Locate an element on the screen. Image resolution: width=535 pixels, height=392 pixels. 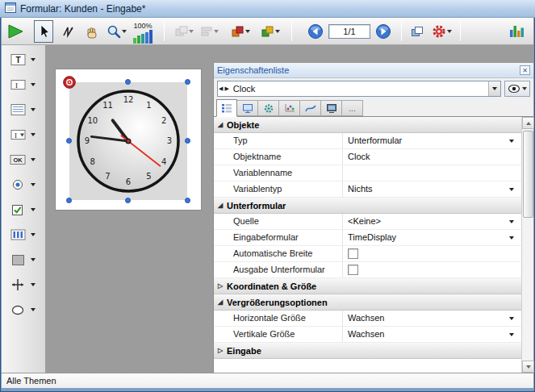
expanded-icon: ◢ is located at coordinates (220, 302).